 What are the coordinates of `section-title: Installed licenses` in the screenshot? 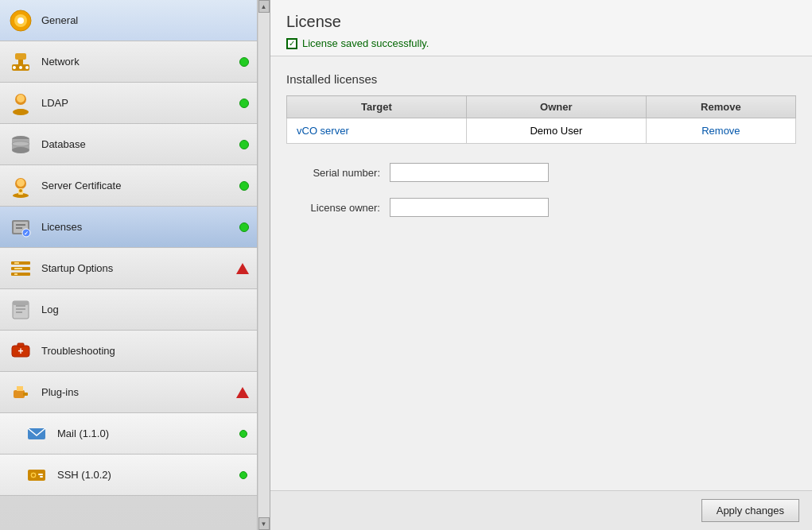 It's located at (541, 79).